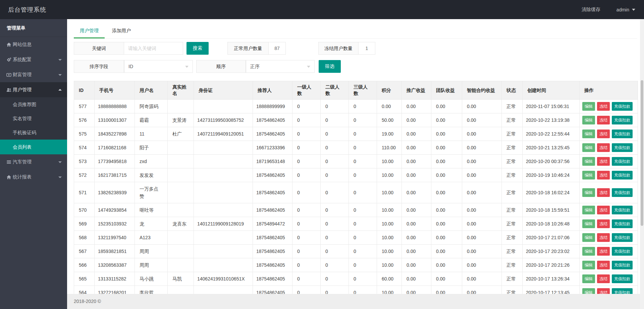  Describe the element at coordinates (181, 279) in the screenshot. I see `cell-realname: 马凯` at that location.